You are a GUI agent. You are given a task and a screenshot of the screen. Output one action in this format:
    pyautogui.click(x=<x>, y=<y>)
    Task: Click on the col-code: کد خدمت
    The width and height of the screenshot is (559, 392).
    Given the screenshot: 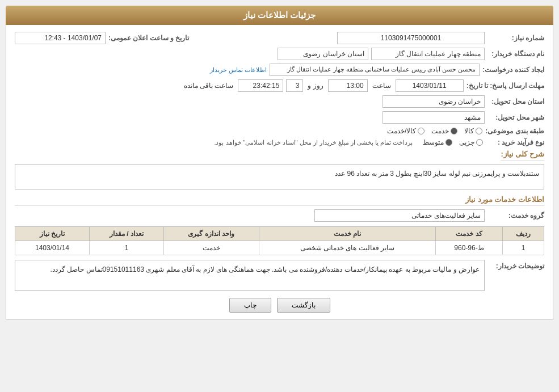 What is the action you would take?
    pyautogui.click(x=469, y=234)
    